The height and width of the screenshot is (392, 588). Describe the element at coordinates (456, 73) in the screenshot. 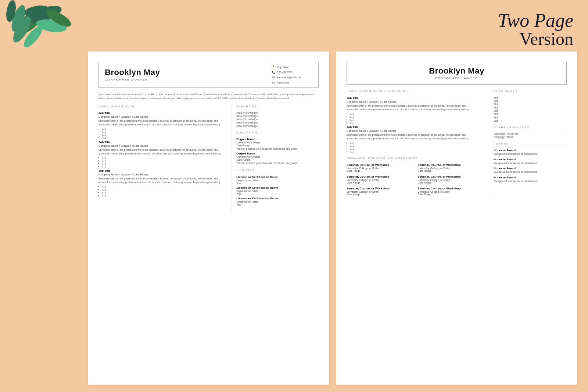

I see `page2-name-block: Brooklyn May CORPORATE LAWYER` at that location.